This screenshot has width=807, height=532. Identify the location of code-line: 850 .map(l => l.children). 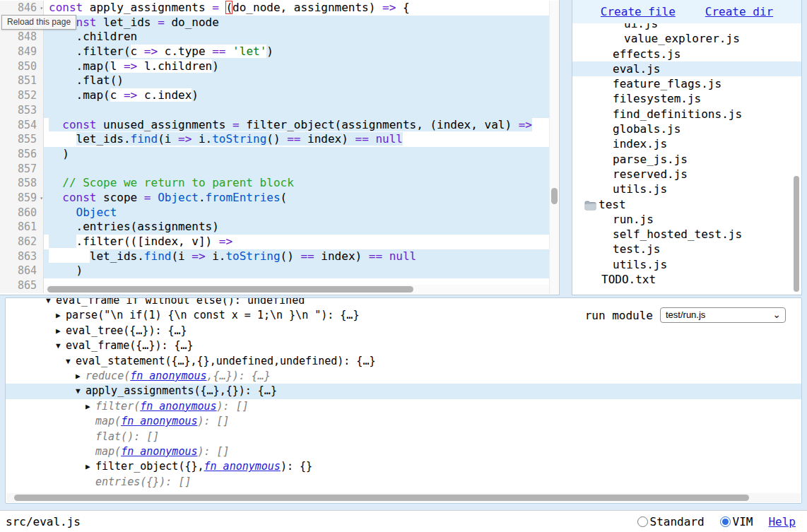
(274, 66).